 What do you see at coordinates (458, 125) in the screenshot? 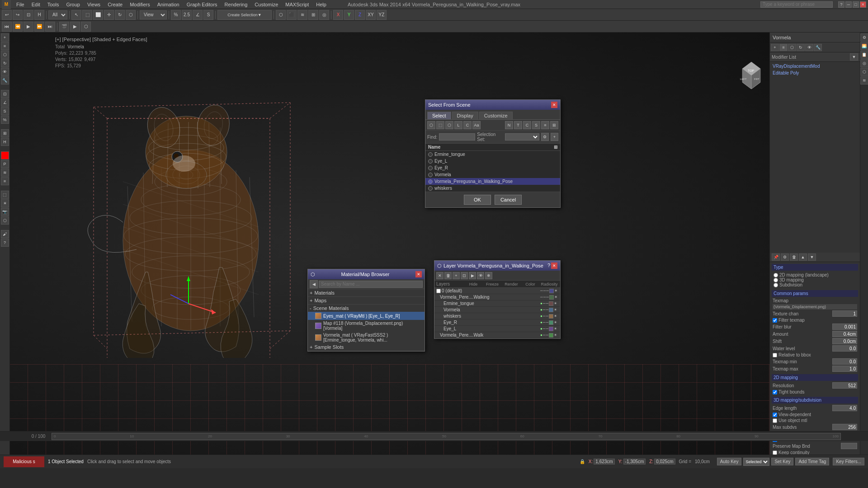
I see `sel-by-layer-btn: L` at bounding box center [458, 125].